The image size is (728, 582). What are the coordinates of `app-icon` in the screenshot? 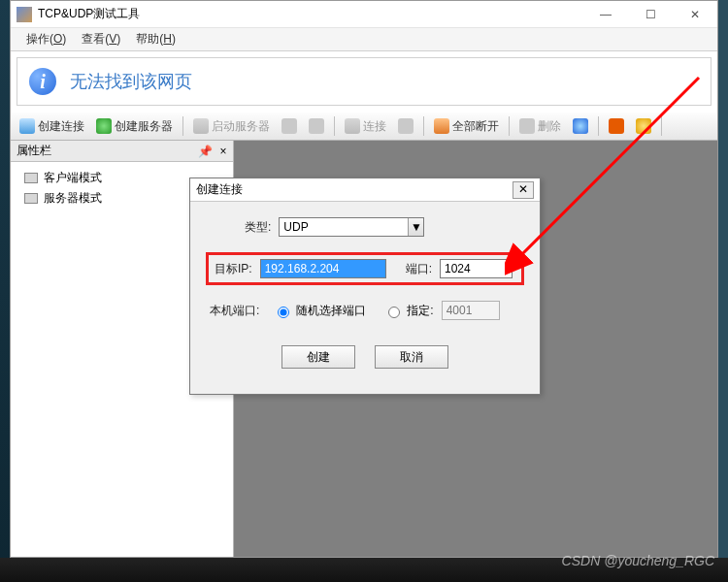 It's located at (24, 15).